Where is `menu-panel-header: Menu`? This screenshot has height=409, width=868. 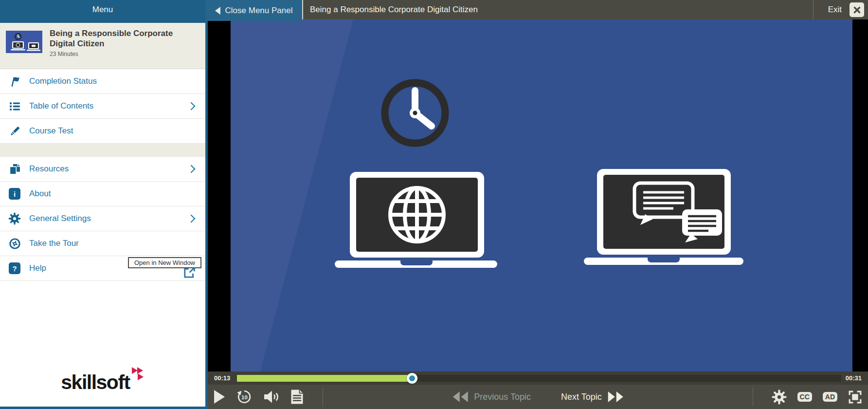
menu-panel-header: Menu is located at coordinates (103, 10).